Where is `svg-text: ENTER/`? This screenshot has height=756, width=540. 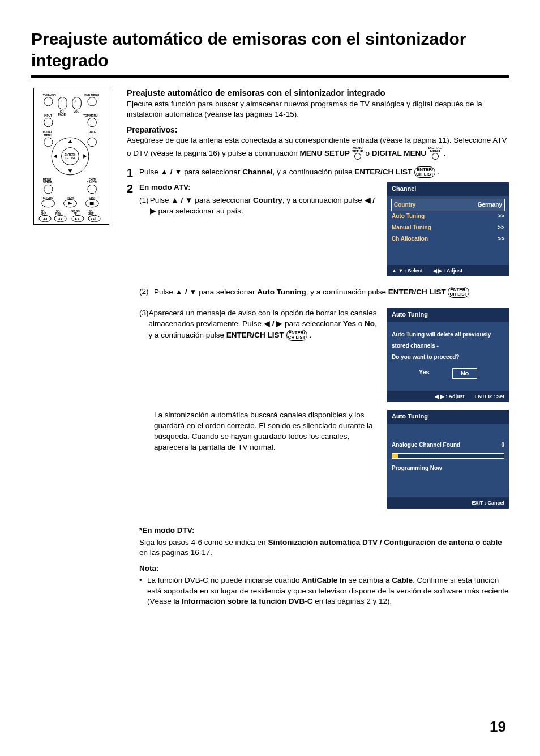
svg-text: ENTER/ is located at coordinates (70, 155).